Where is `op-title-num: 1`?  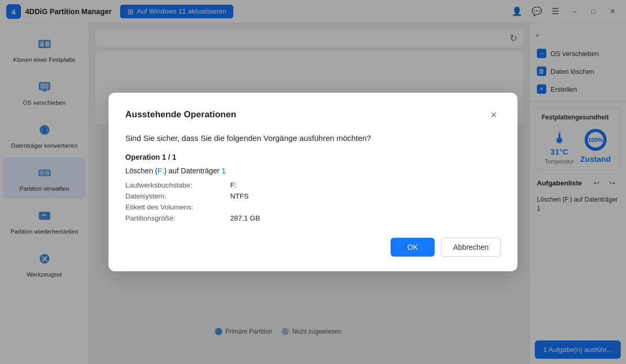
op-title-num: 1 is located at coordinates (224, 171).